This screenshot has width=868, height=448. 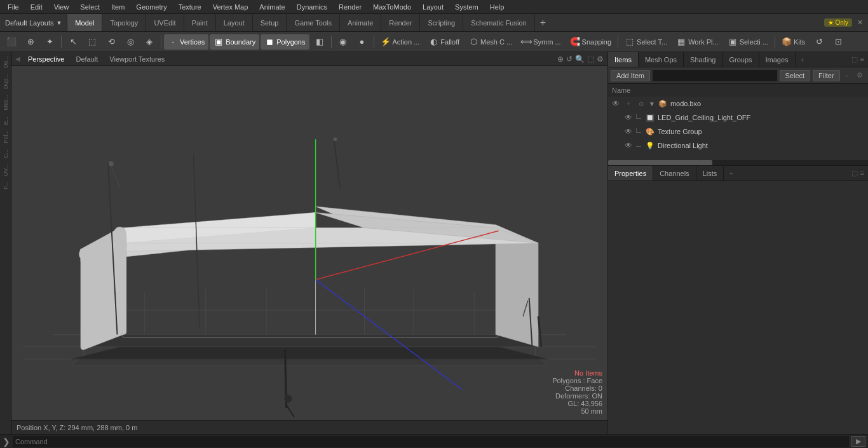 What do you see at coordinates (6, 137) in the screenshot?
I see `left-tool-pol: Pol...` at bounding box center [6, 137].